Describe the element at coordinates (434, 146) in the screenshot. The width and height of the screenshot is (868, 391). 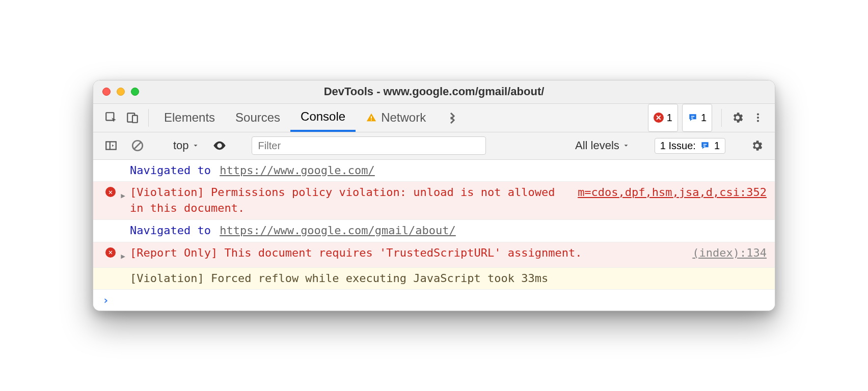
I see `console-toolbar: top All levels 1 Issue: 1` at that location.